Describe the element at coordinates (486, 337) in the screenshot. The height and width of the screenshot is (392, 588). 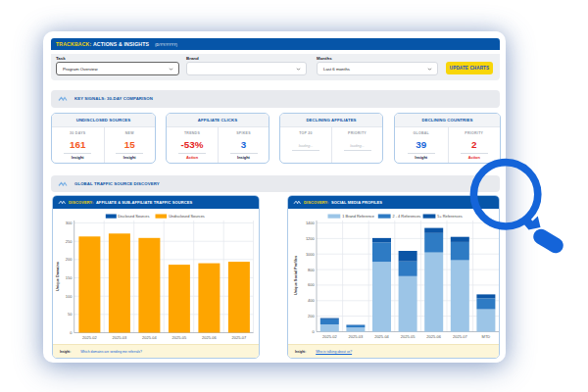
I see `svg-text: MTD` at that location.